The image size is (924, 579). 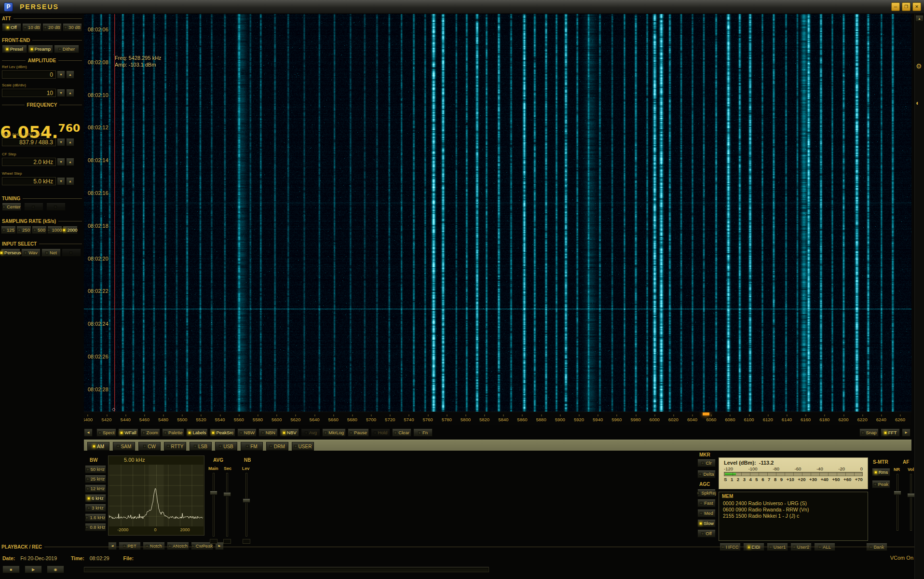 What do you see at coordinates (214, 541) in the screenshot?
I see `avg-main-spinbox` at bounding box center [214, 541].